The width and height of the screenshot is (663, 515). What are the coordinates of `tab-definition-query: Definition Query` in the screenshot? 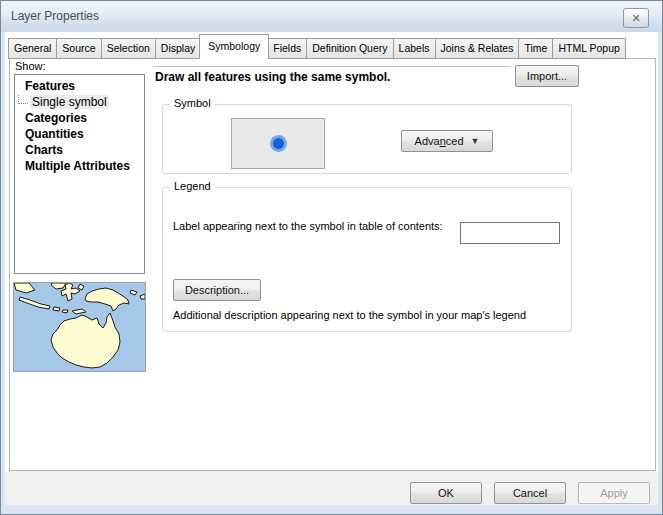 It's located at (350, 48).